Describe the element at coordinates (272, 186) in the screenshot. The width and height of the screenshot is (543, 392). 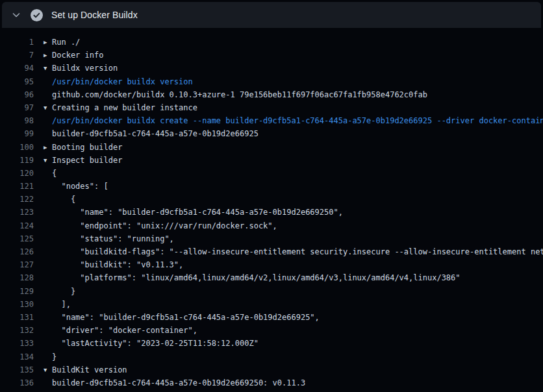
I see `log-line: 121 "nodes": [` at that location.